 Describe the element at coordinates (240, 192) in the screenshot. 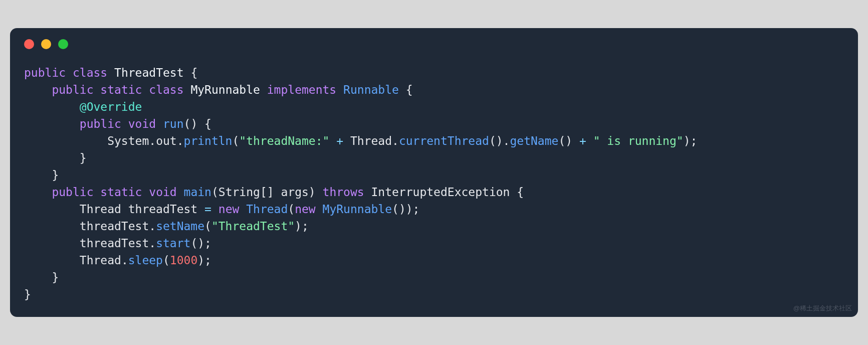

I see `code-token: String` at that location.